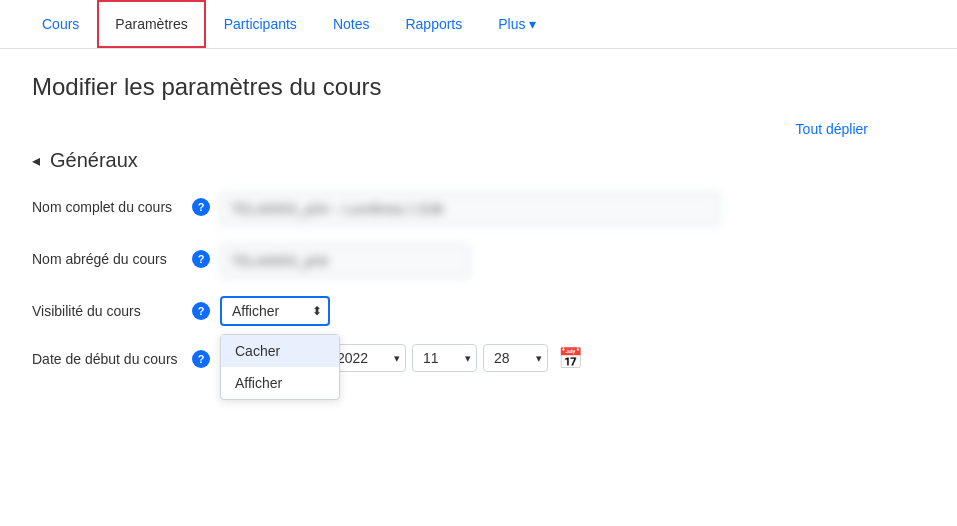  What do you see at coordinates (450, 129) in the screenshot?
I see `tout-deplier-row: Tout déplier` at bounding box center [450, 129].